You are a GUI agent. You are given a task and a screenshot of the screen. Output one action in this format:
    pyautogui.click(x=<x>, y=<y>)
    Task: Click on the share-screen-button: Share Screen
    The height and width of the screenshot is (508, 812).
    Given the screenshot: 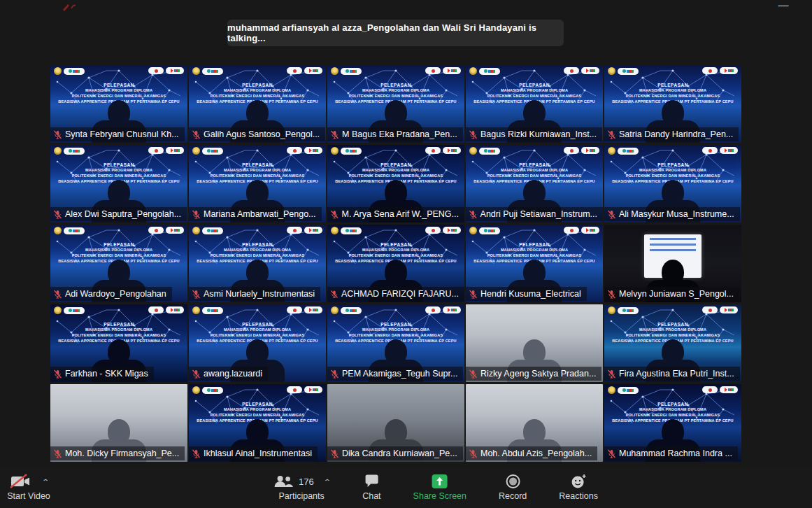 What is the action you would take?
    pyautogui.click(x=440, y=487)
    